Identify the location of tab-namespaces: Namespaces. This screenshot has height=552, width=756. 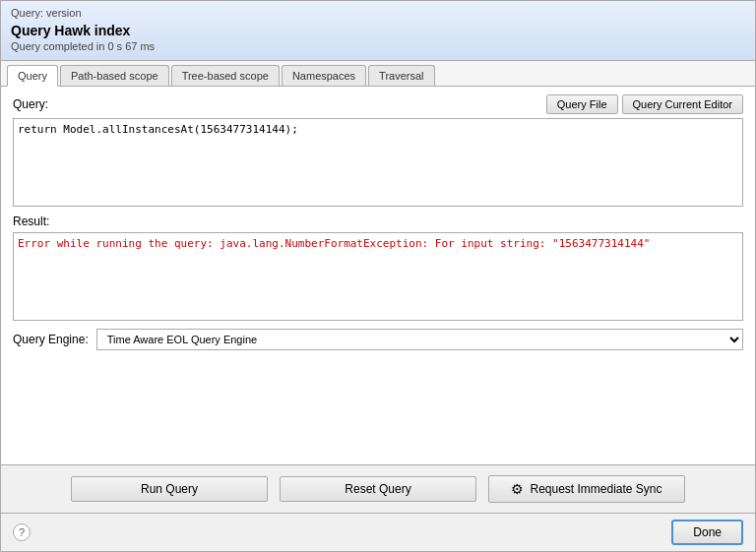
(324, 75).